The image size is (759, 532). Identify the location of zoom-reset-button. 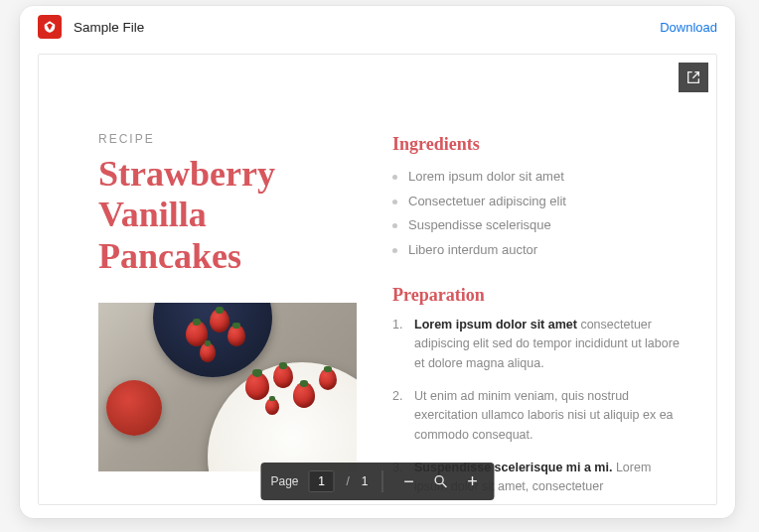
(441, 481).